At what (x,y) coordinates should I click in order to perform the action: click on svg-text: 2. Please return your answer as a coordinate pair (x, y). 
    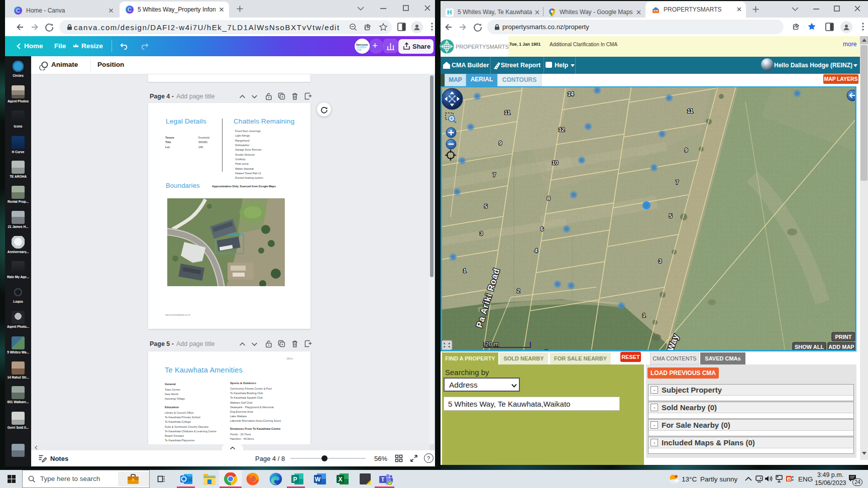
    Looking at the image, I should click on (518, 291).